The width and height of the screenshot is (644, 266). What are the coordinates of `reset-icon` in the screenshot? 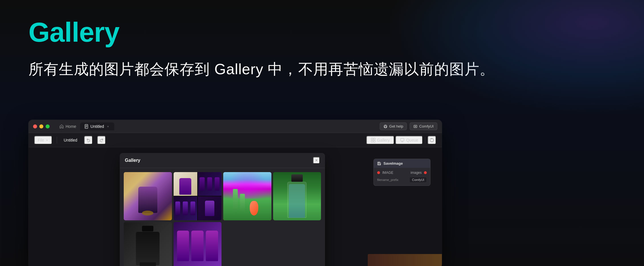 It's located at (432, 140).